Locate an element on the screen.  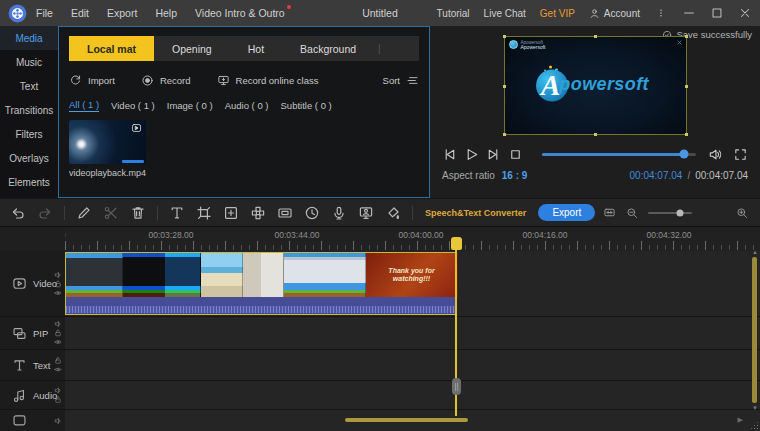
filter-subtitle: Subtitle ( 0 ) is located at coordinates (306, 106).